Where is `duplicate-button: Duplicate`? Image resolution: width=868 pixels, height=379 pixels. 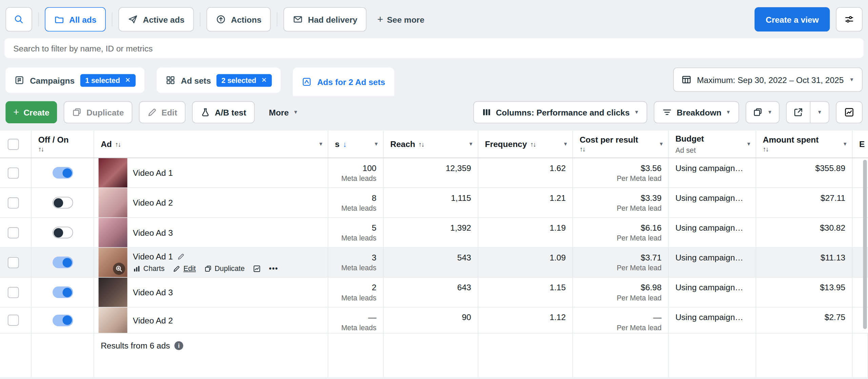
duplicate-button: Duplicate is located at coordinates (98, 112).